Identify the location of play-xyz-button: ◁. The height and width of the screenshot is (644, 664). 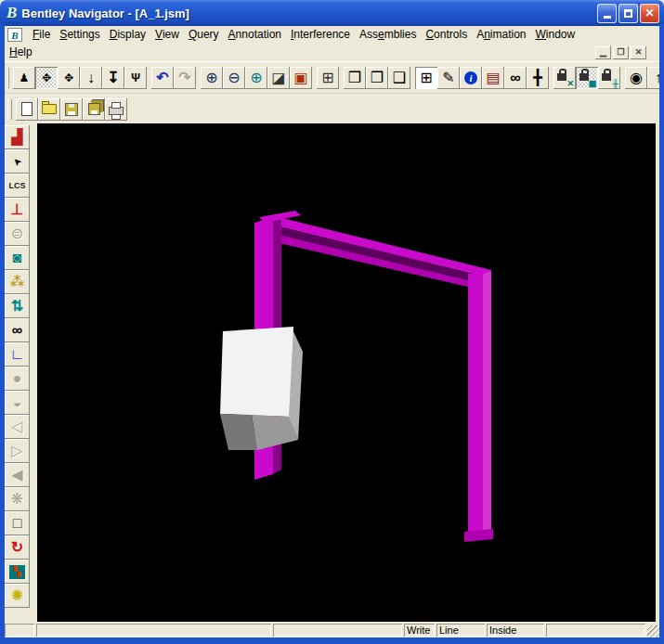
(17, 427).